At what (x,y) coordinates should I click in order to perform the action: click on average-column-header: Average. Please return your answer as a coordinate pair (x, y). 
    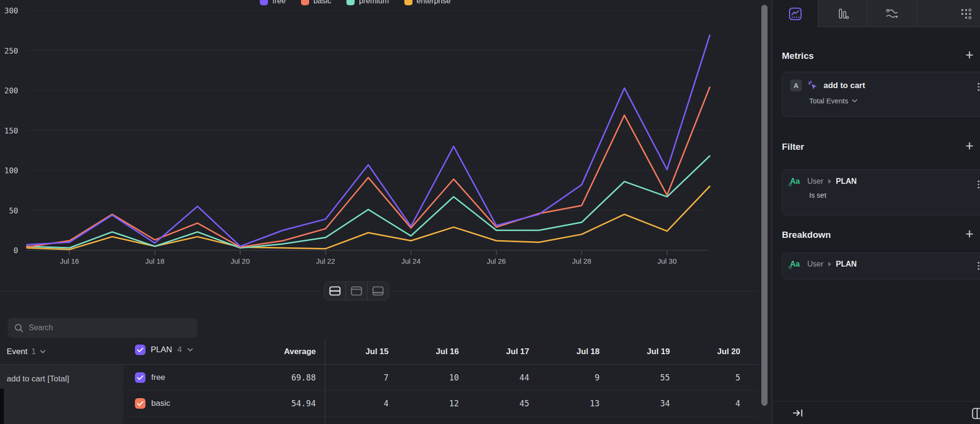
    Looking at the image, I should click on (282, 352).